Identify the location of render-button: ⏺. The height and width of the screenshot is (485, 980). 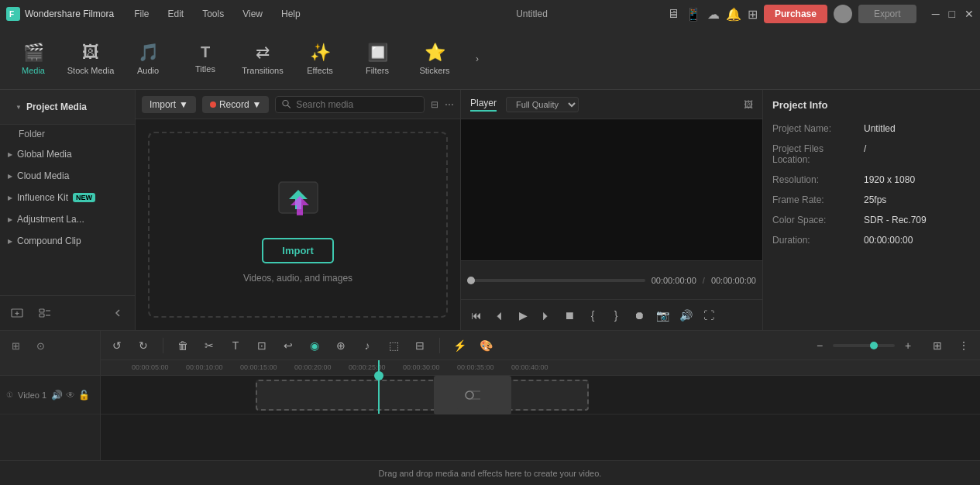
(639, 315).